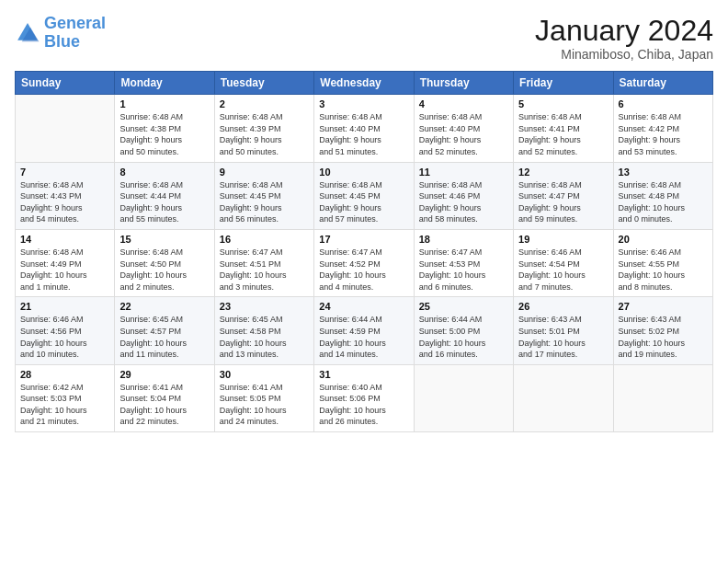 Image resolution: width=728 pixels, height=563 pixels. I want to click on day-info: Sunrise: 6:46 AM Sunset: 4:55 PM Dayligh…, so click(664, 270).